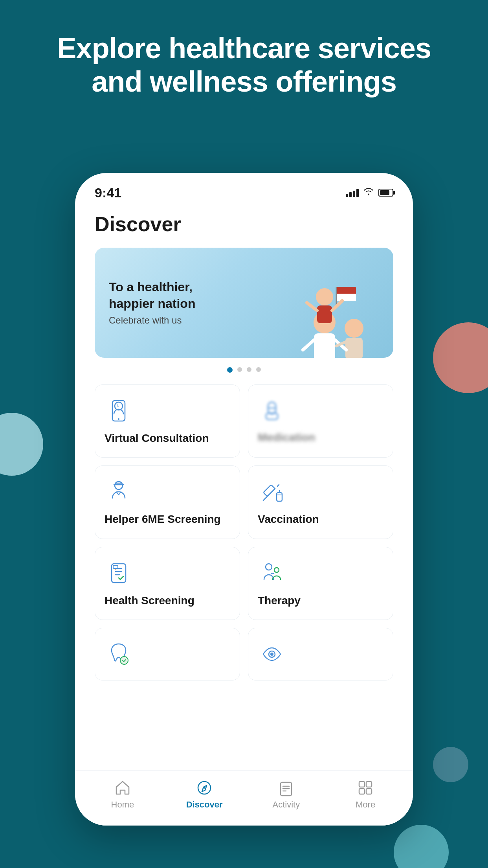  Describe the element at coordinates (167, 502) in the screenshot. I see `service-card-helper-screening: Helper 6ME Screening` at that location.